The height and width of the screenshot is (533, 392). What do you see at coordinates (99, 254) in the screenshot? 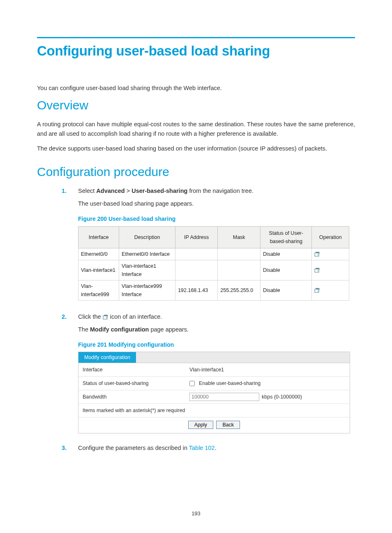
I see `cell-iface: Ethernet0/0` at bounding box center [99, 254].